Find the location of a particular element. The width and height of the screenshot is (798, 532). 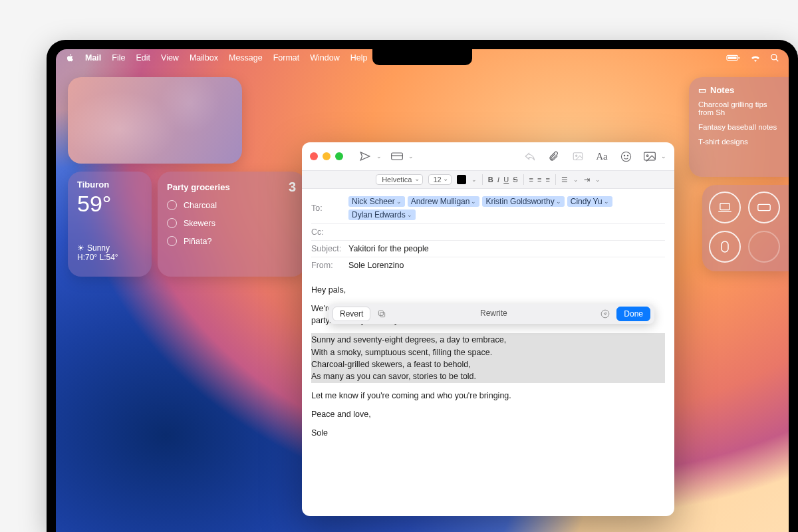

copy-icon is located at coordinates (382, 314).